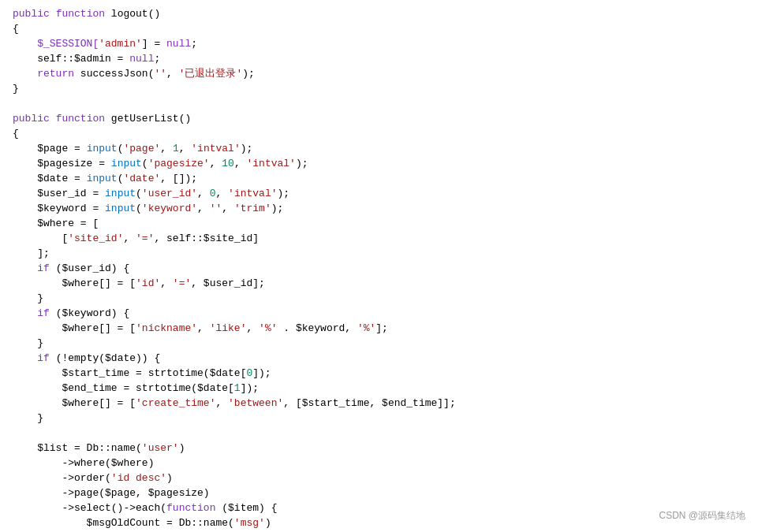 This screenshot has width=758, height=532. What do you see at coordinates (246, 508) in the screenshot?
I see `code-token: ($item) {` at bounding box center [246, 508].